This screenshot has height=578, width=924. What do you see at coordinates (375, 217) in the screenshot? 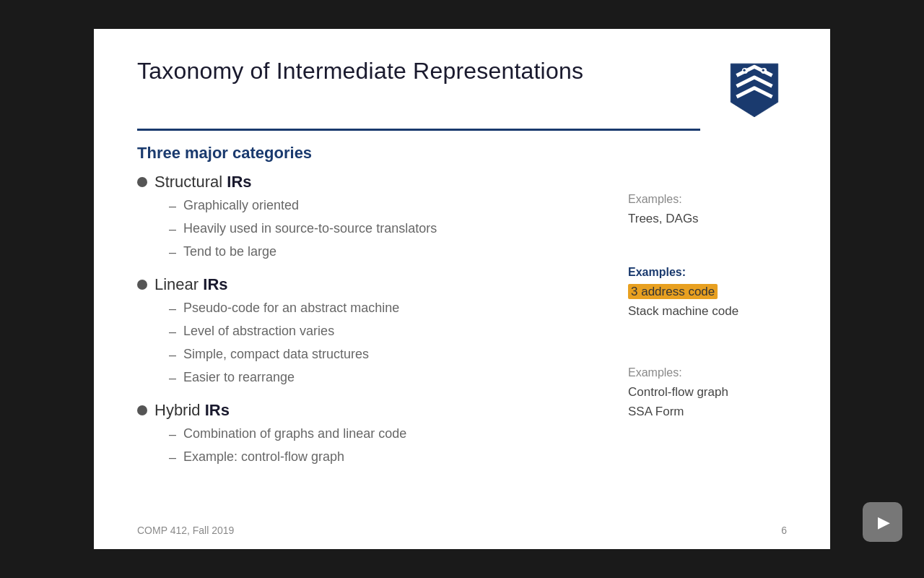
I see `category-structural: Structural IRs – Graphically oriented – …` at bounding box center [375, 217].